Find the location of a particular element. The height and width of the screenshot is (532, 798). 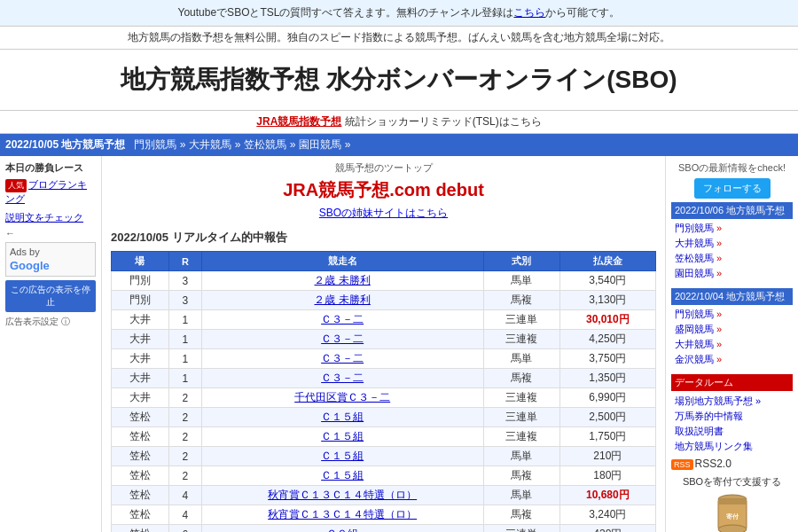

cell-name: 秋宵賞Ｃ１３Ｃ１４特選（ロ） is located at coordinates (342, 496).